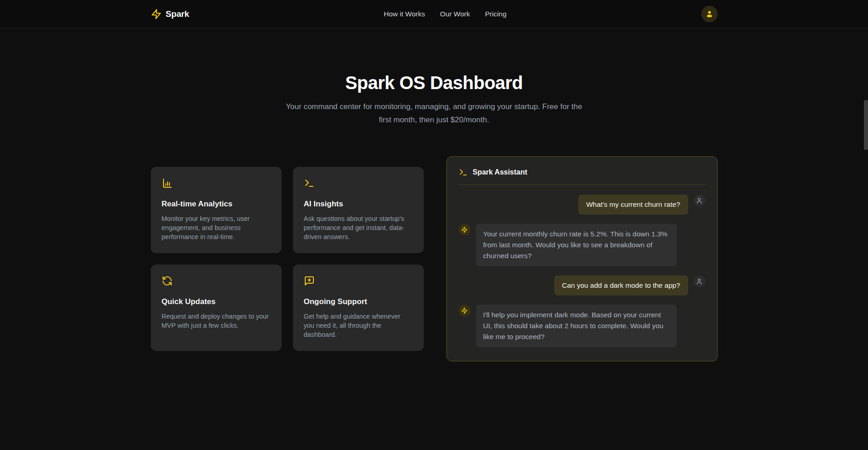 Image resolution: width=868 pixels, height=450 pixels. What do you see at coordinates (358, 210) in the screenshot?
I see `feature-card-ai-insights: AI Insights Ask questions about your sta…` at bounding box center [358, 210].